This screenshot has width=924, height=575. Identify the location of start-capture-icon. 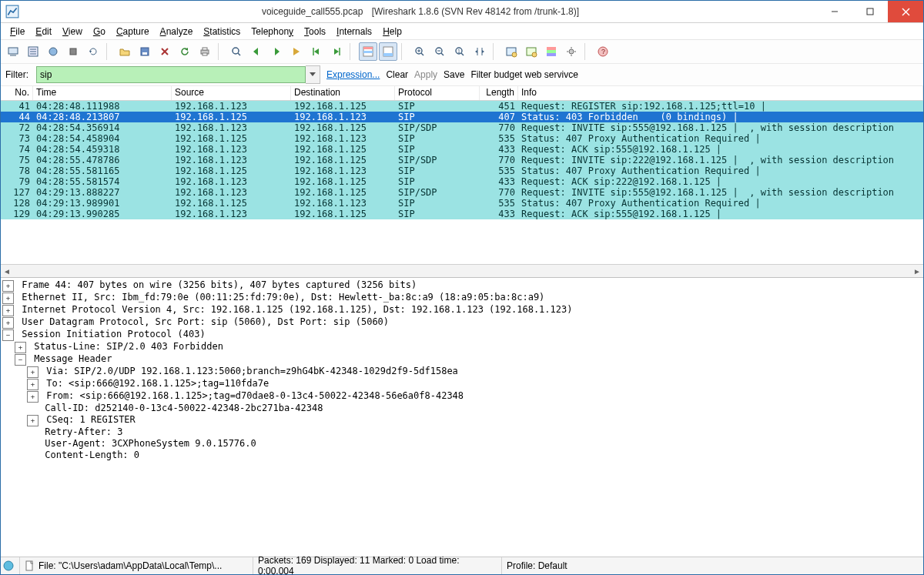
(53, 52).